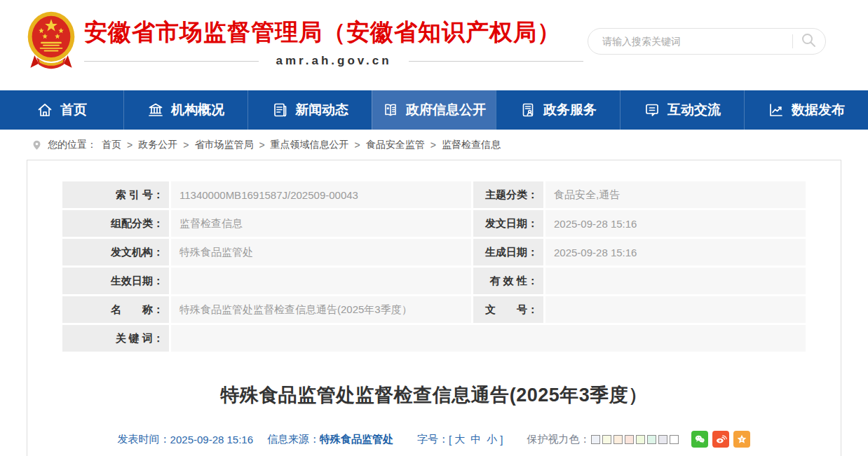 This screenshot has width=868, height=456. What do you see at coordinates (508, 281) in the screenshot?
I see `info-label: 有 效 性：` at bounding box center [508, 281].